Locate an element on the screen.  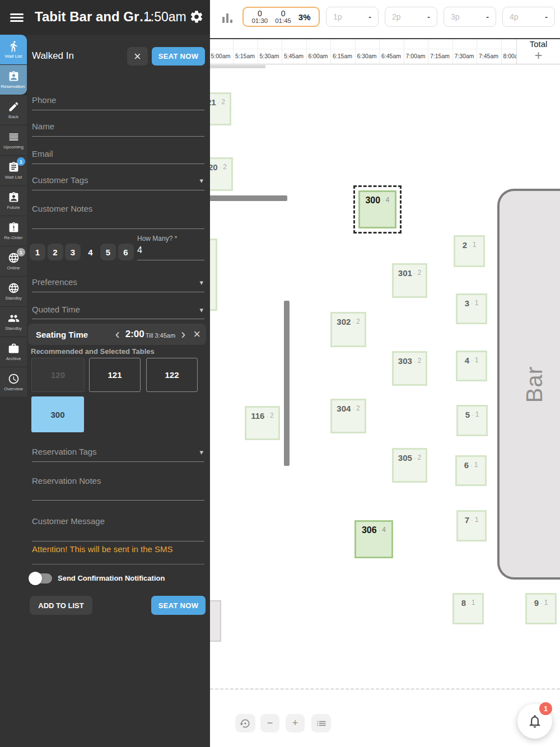
slot-3p: 3p- is located at coordinates (470, 17).